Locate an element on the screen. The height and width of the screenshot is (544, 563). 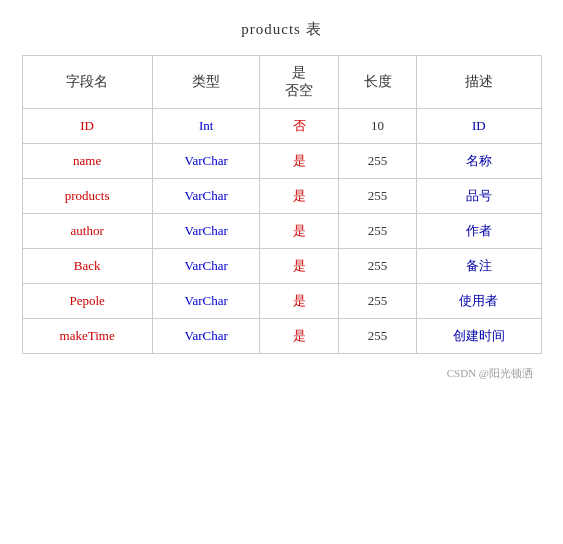
cell-description: 创建时间 is located at coordinates (479, 336).